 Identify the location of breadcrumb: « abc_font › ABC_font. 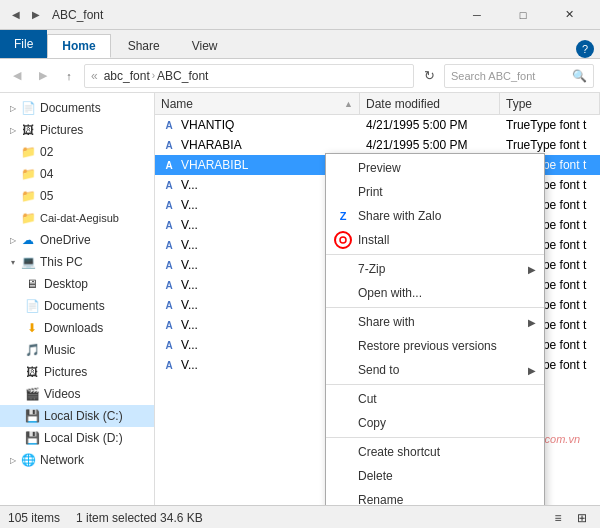
(249, 76).